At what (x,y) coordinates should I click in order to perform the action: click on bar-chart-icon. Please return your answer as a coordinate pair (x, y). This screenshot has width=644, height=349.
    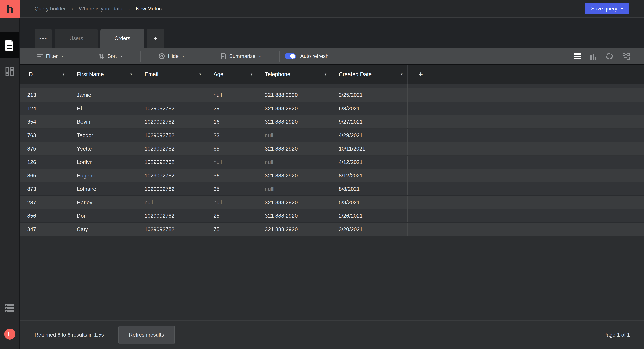
    Looking at the image, I should click on (593, 56).